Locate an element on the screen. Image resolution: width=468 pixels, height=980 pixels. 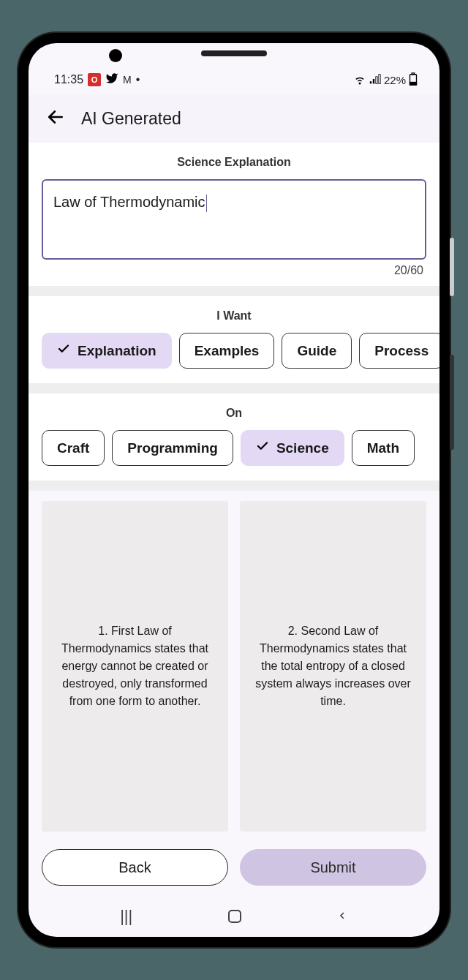
front-camera is located at coordinates (116, 56).